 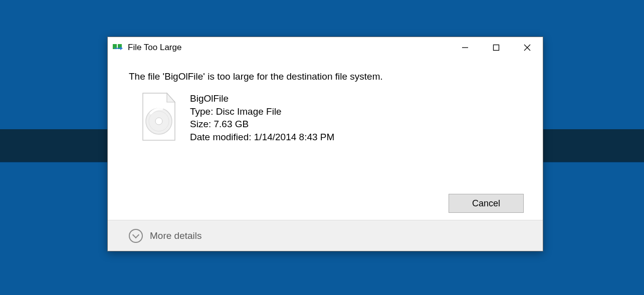 What do you see at coordinates (496, 48) in the screenshot?
I see `window-controls` at bounding box center [496, 48].